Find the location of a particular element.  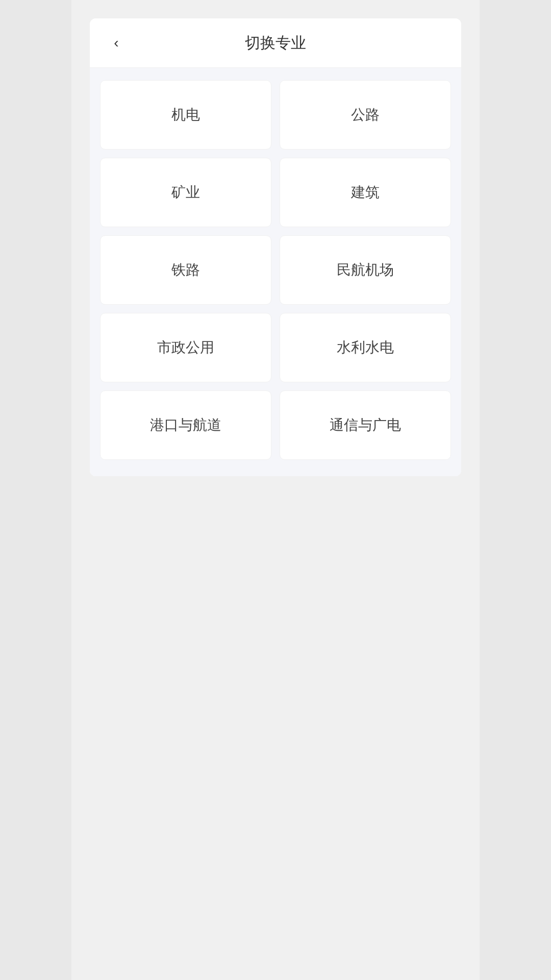

grid-item-label-jianzhu: 建筑 is located at coordinates (365, 192).